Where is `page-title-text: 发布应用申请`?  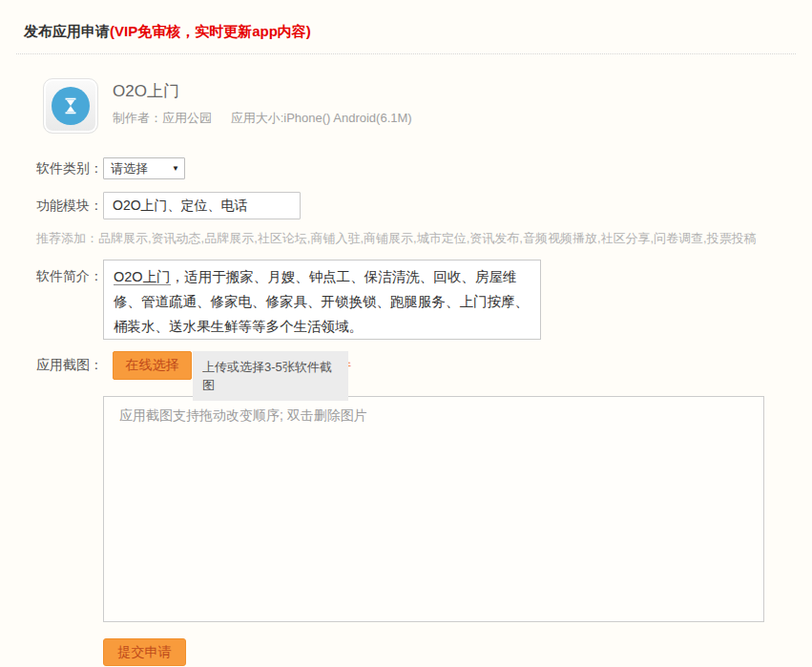
page-title-text: 发布应用申请 is located at coordinates (67, 31).